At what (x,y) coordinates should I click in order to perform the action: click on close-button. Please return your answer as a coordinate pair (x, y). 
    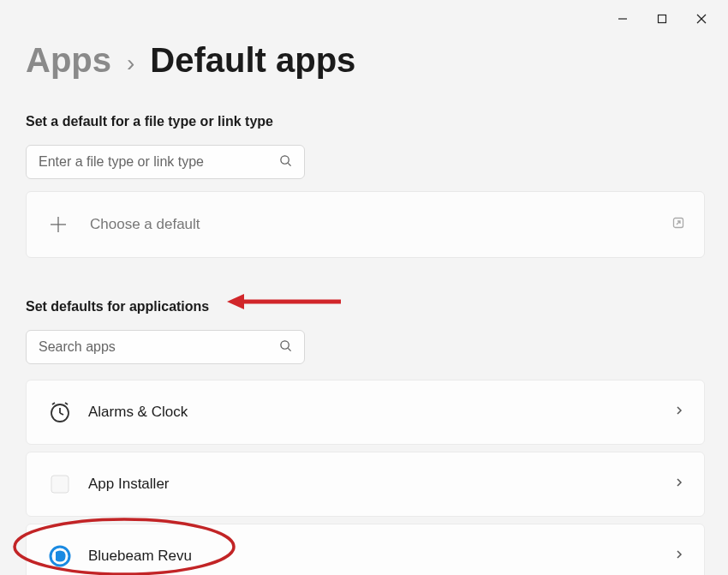
    Looking at the image, I should click on (701, 19).